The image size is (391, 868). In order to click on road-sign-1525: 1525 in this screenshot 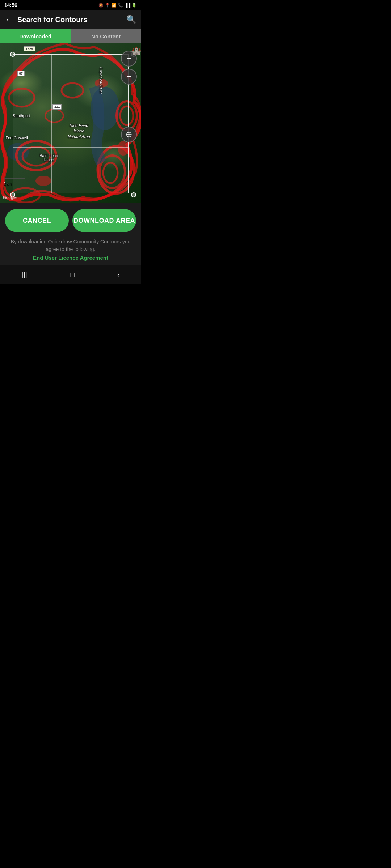, I will do `click(29, 49)`.